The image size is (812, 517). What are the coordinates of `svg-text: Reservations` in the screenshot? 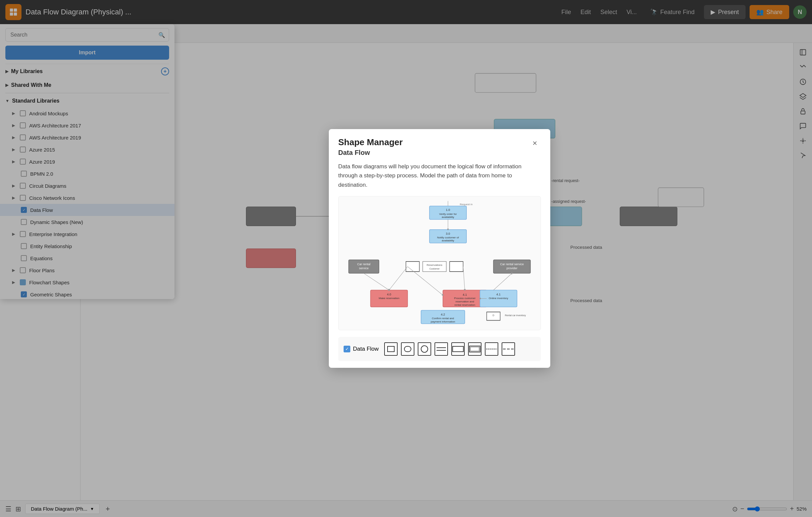 It's located at (435, 265).